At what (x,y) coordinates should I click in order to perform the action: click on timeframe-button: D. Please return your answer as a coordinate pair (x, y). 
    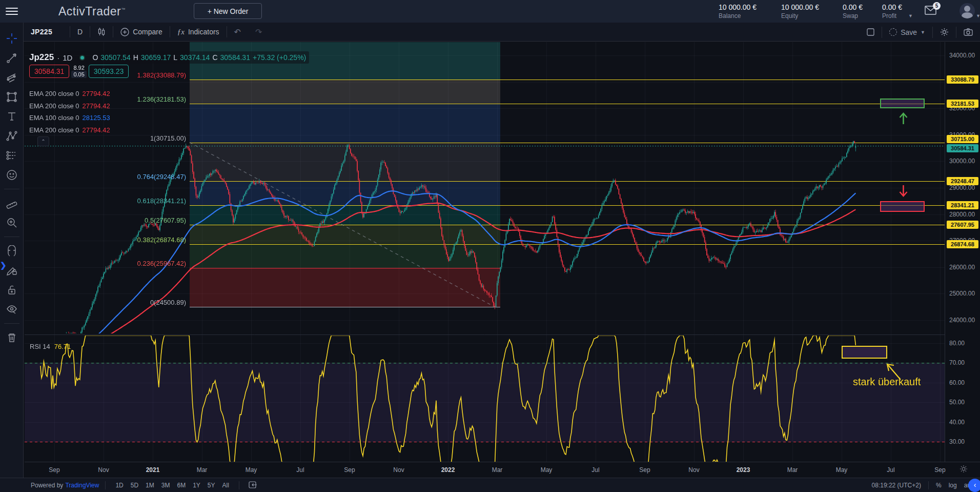
    Looking at the image, I should click on (80, 32).